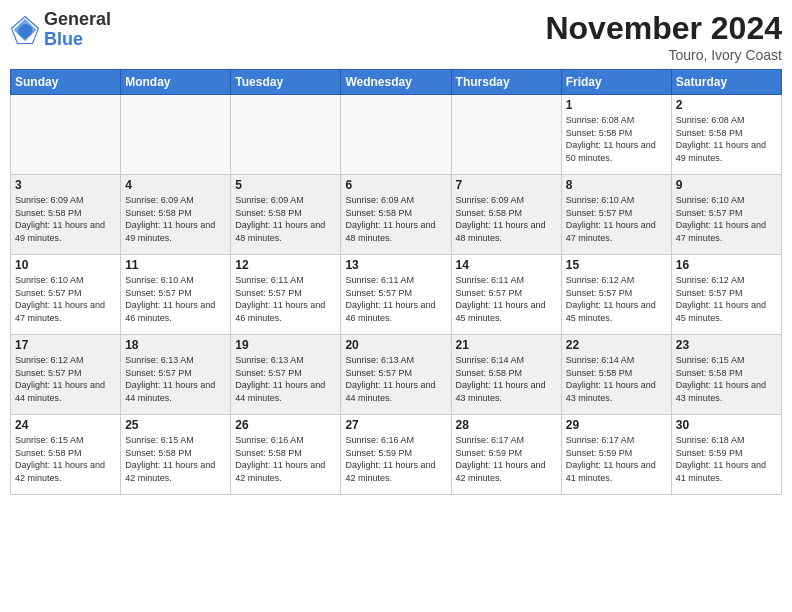 Image resolution: width=792 pixels, height=612 pixels. Describe the element at coordinates (176, 185) in the screenshot. I see `day-number: 4` at that location.